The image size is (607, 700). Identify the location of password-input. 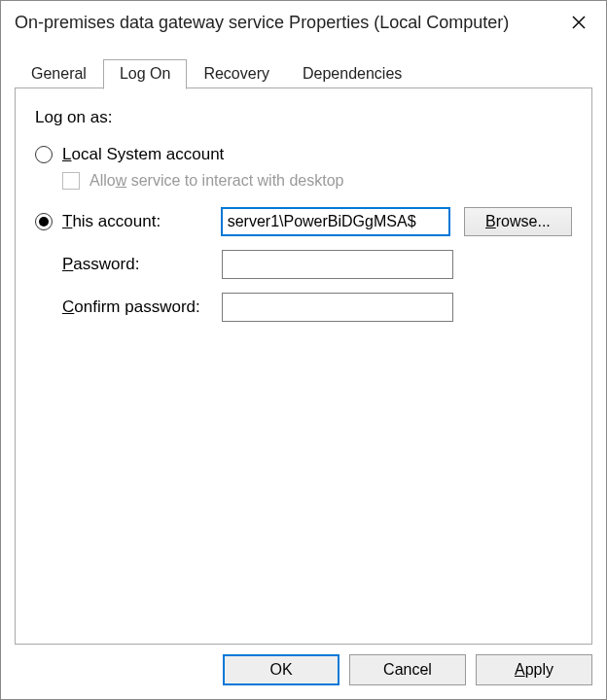
(338, 264).